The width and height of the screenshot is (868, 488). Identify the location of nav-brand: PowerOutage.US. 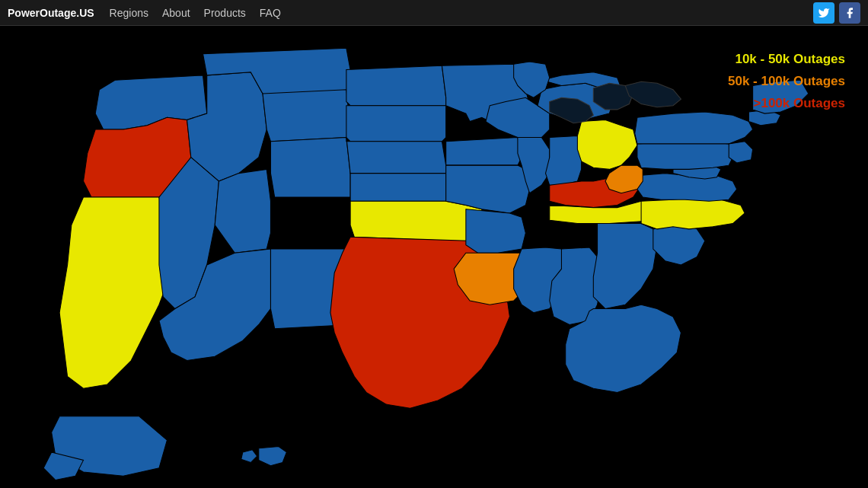
(51, 13).